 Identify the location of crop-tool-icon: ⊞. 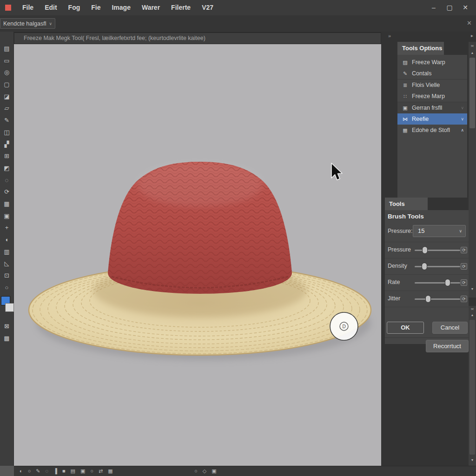
(7, 156).